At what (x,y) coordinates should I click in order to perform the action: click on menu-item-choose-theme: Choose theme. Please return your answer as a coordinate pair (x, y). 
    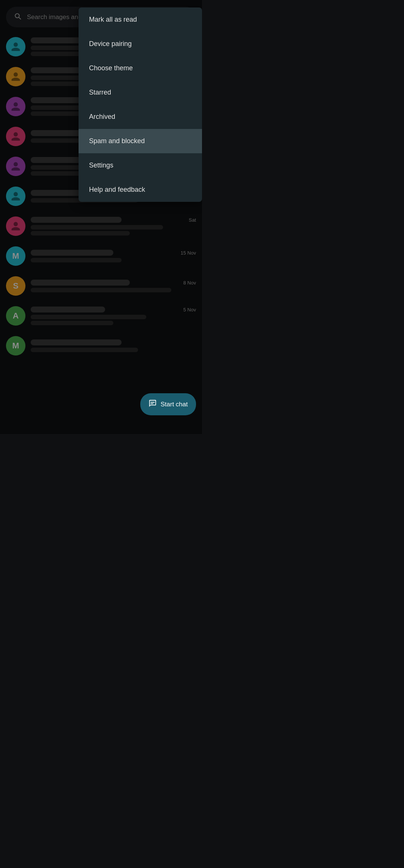
    Looking at the image, I should click on (140, 68).